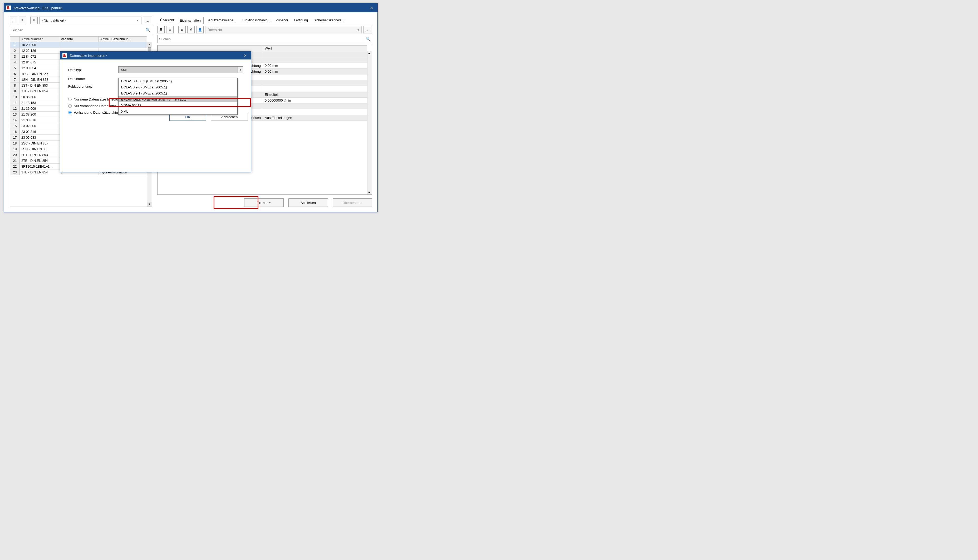 Image resolution: width=978 pixels, height=560 pixels. Describe the element at coordinates (256, 20) in the screenshot. I see `tab-funktionsschablone: Funktionsschablo...` at that location.